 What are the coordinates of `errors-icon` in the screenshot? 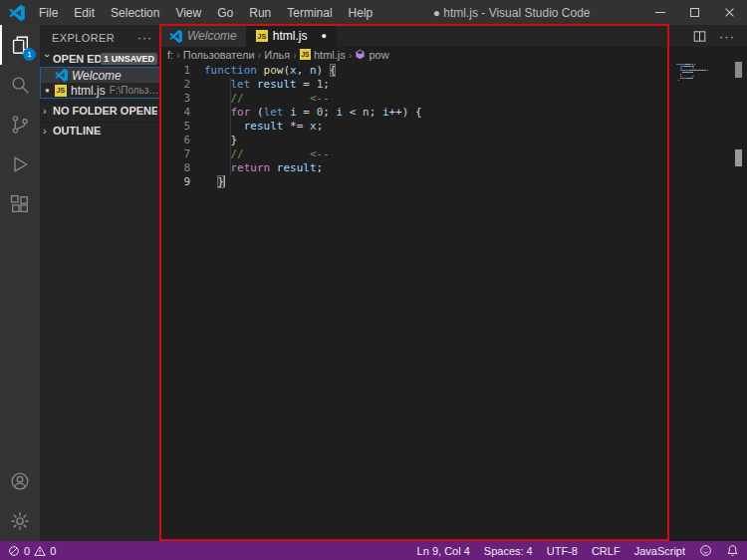 It's located at (14, 551).